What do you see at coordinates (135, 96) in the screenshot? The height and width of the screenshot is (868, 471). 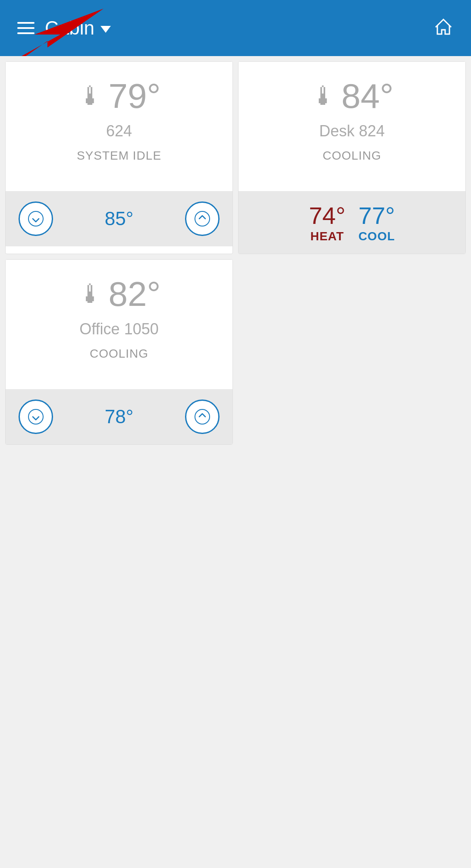 I see `current-temp-624: 79°` at bounding box center [135, 96].